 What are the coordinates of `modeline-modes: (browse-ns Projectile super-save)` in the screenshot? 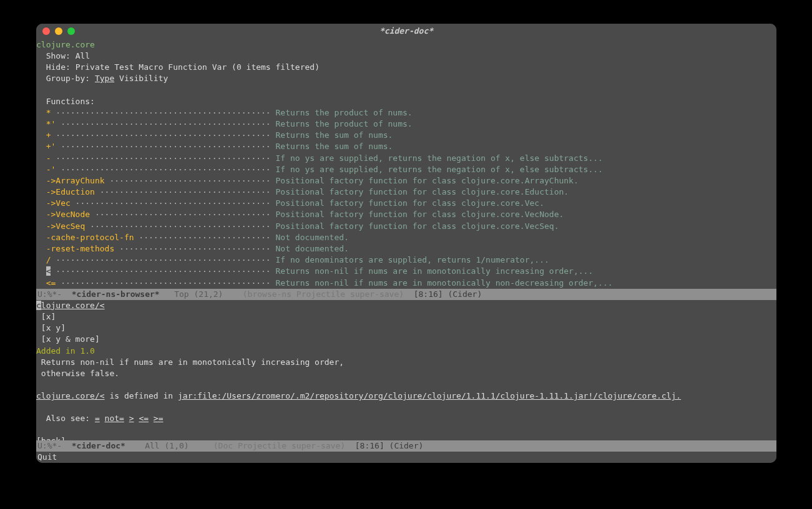 It's located at (323, 294).